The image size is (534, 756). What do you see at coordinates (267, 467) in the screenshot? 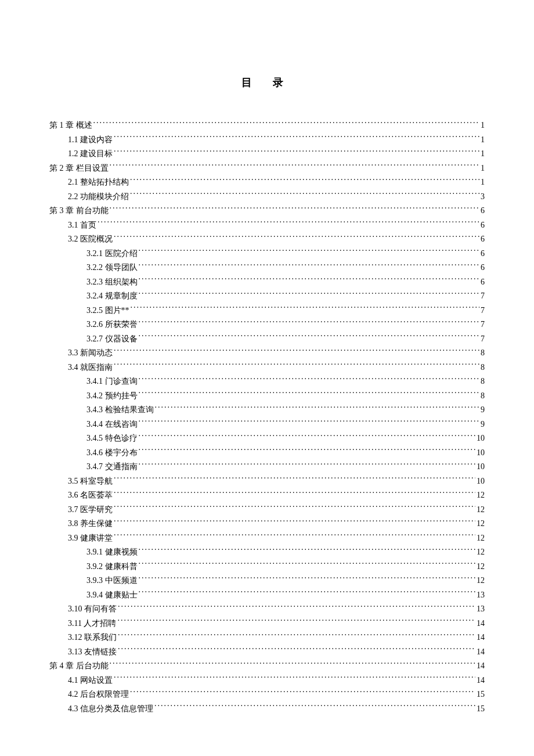
I see `toc-entry: 3.4.7 交通指南10` at bounding box center [267, 467].